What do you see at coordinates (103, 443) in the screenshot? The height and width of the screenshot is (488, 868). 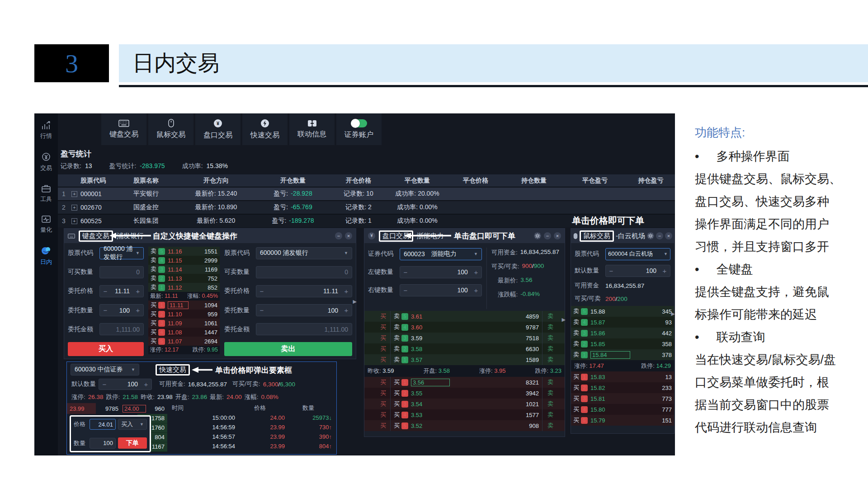 I see `popup-qty-input: 100` at bounding box center [103, 443].